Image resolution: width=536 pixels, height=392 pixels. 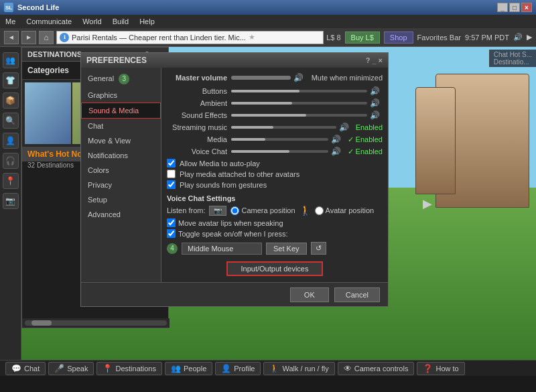 What do you see at coordinates (42, 323) in the screenshot?
I see `scroll-thumb` at bounding box center [42, 323].